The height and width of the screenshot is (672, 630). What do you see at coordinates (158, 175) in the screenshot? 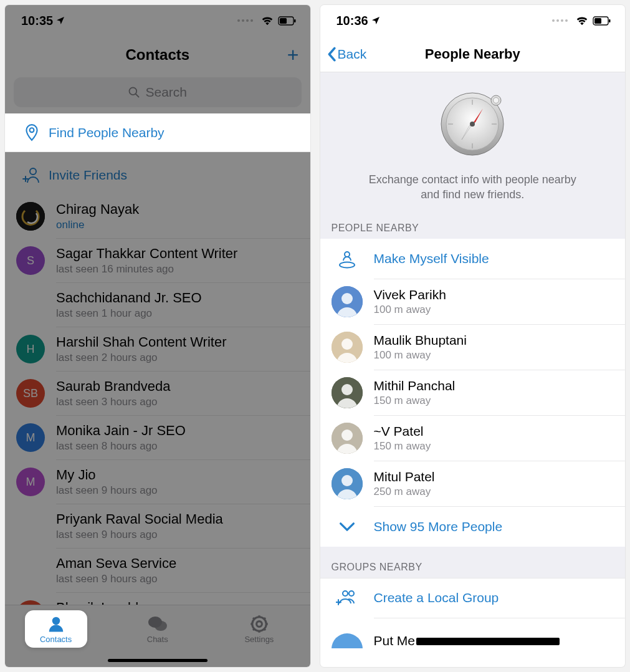
I see `invite-friends-row: Invite Friends` at bounding box center [158, 175].